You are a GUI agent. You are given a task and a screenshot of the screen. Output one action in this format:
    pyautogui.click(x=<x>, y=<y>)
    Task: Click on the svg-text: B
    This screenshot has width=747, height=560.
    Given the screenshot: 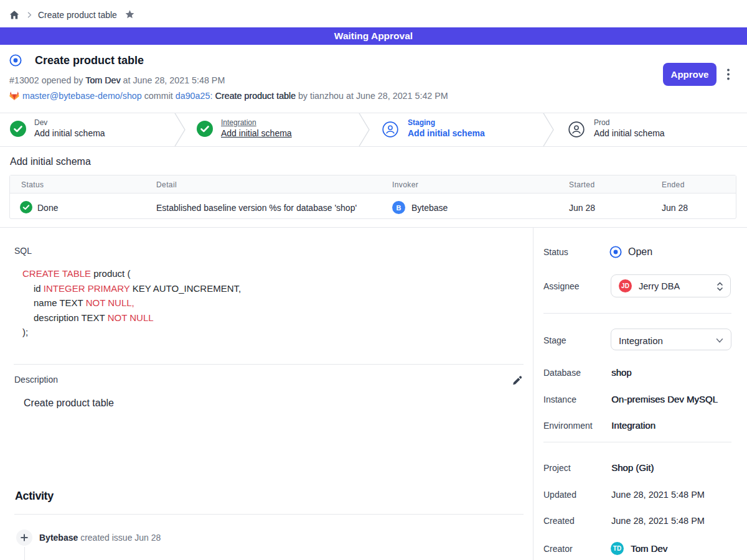 What is the action you would take?
    pyautogui.click(x=399, y=208)
    